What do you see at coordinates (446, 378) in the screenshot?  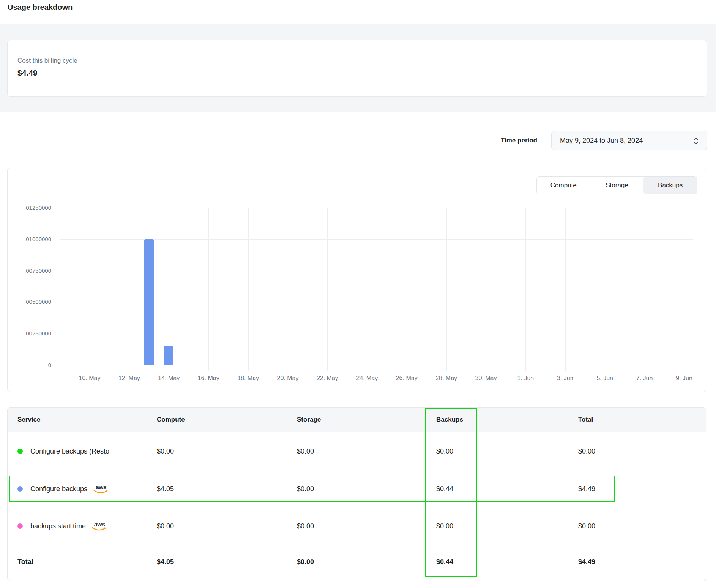 I see `x-axis-tick-label: 28. May` at bounding box center [446, 378].